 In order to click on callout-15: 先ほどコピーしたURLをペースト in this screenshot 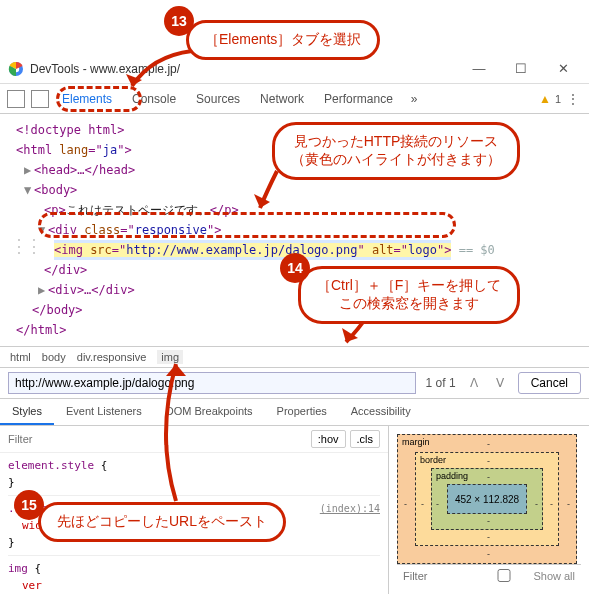, I will do `click(162, 522)`.